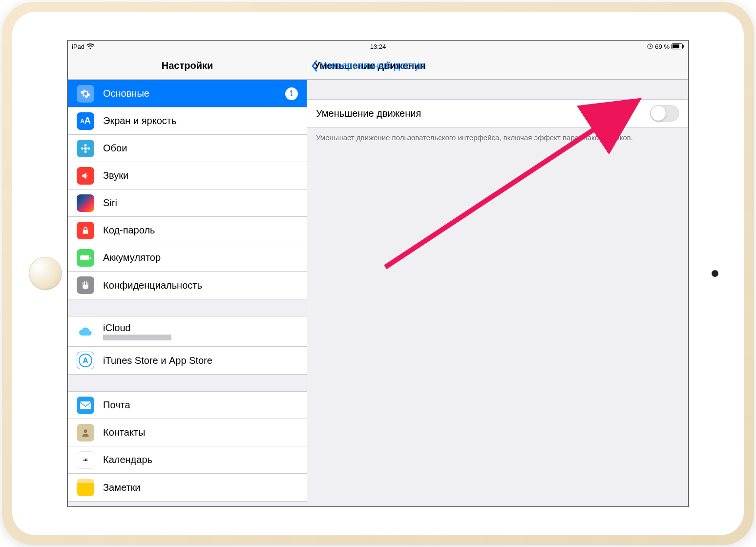 The image size is (756, 547). I want to click on sidebar-item-label: Заметки, so click(200, 487).